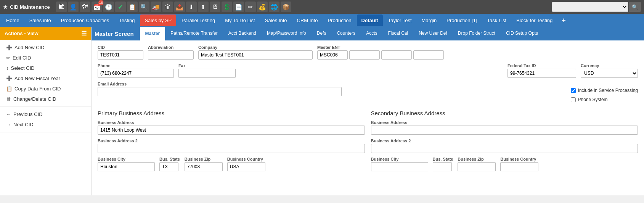  I want to click on tab-margin: Margin, so click(429, 20).